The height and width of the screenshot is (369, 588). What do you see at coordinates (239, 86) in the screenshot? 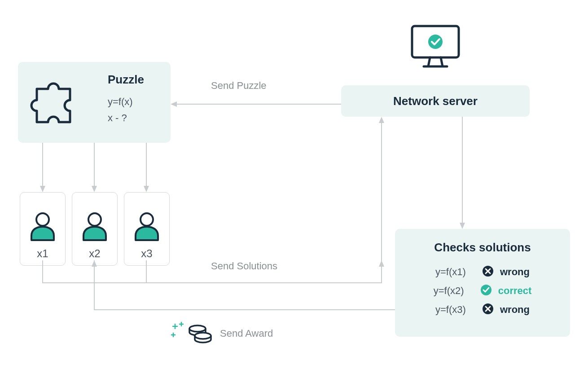
I see `label-send-puzzle: Send Puzzle` at bounding box center [239, 86].